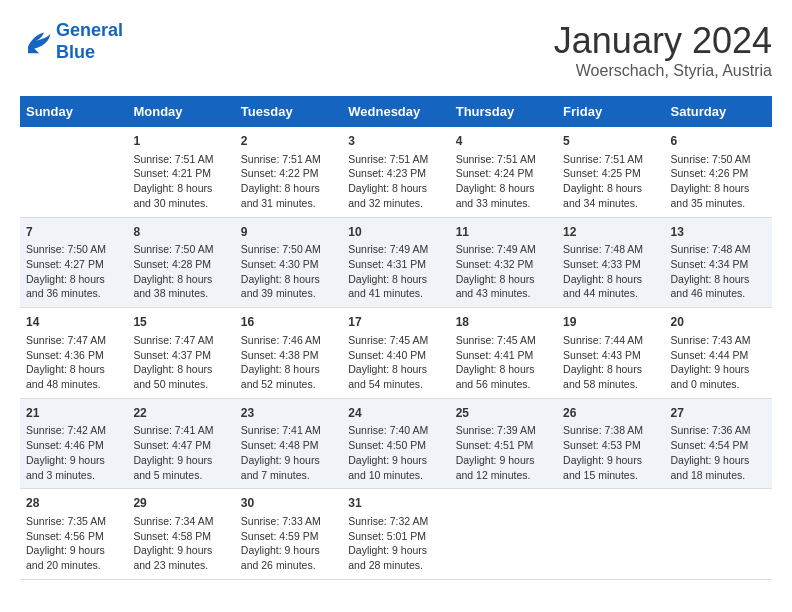  I want to click on day-number: 20, so click(718, 322).